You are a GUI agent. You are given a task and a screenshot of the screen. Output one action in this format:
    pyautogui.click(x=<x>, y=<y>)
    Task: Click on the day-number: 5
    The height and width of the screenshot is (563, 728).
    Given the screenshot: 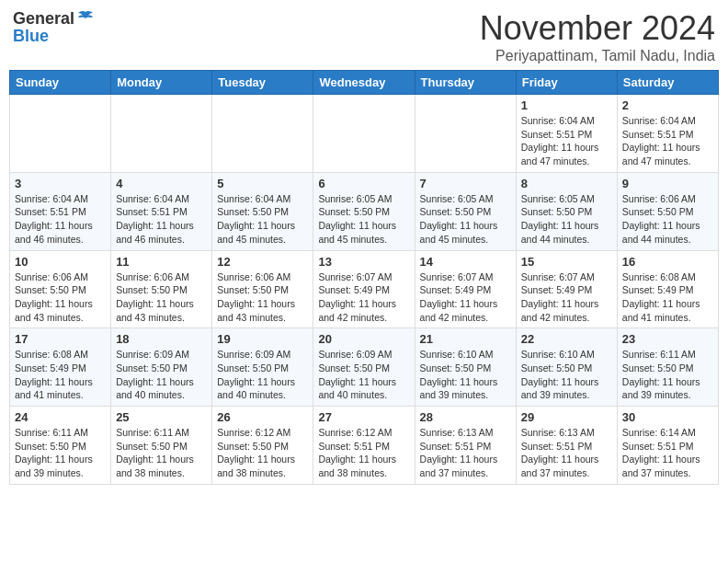 What is the action you would take?
    pyautogui.click(x=263, y=184)
    